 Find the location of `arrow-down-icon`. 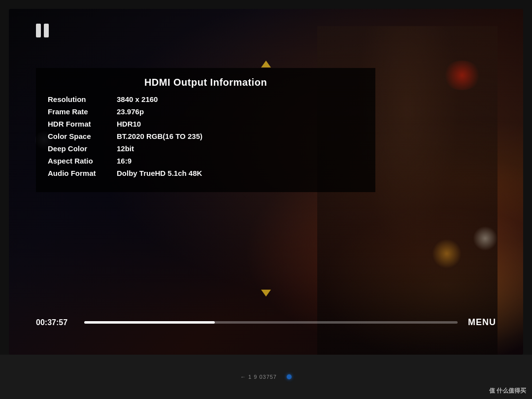

arrow-down-icon is located at coordinates (266, 293).